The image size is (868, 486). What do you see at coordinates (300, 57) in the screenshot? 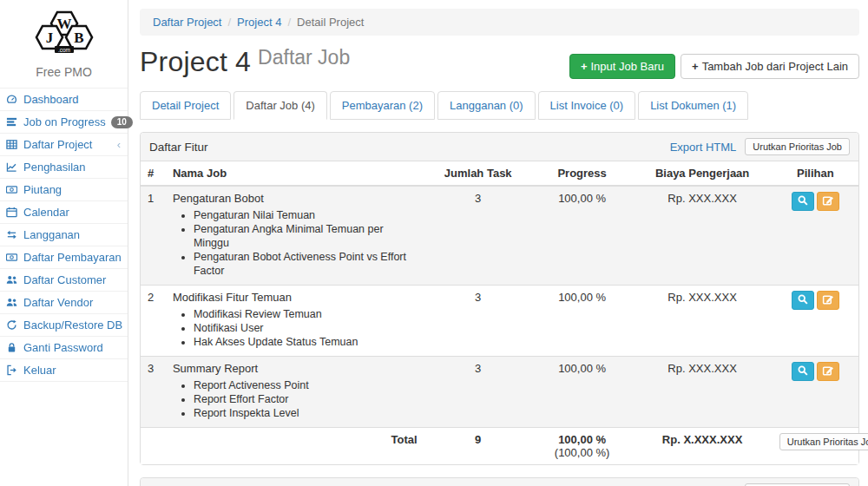
I see `page-subtitle: Daftar Job` at bounding box center [300, 57].